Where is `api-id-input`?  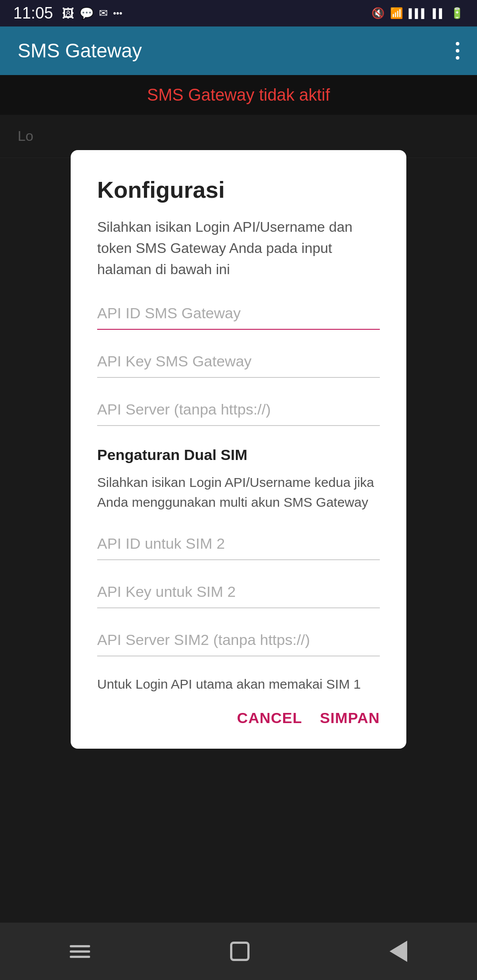 api-id-input is located at coordinates (238, 313).